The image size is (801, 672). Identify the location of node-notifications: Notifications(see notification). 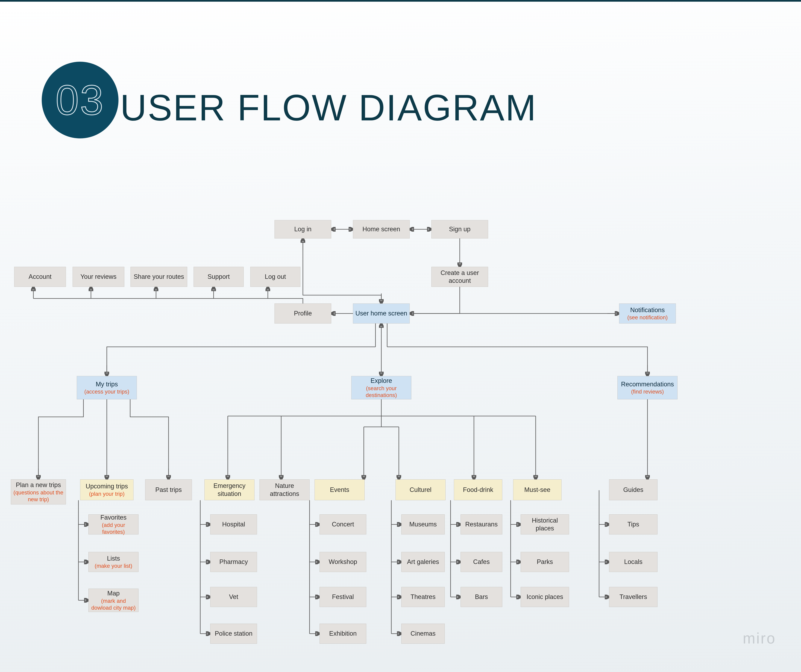
(648, 313).